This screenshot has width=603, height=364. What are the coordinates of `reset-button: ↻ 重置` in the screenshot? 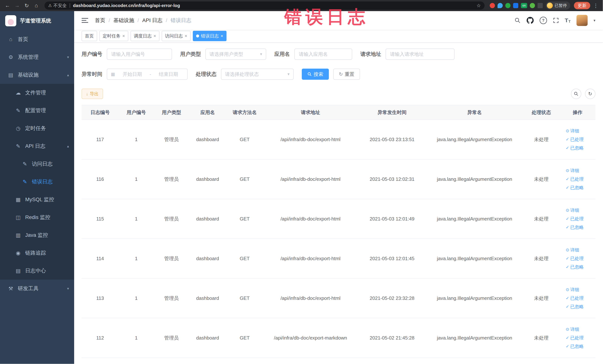 It's located at (347, 74).